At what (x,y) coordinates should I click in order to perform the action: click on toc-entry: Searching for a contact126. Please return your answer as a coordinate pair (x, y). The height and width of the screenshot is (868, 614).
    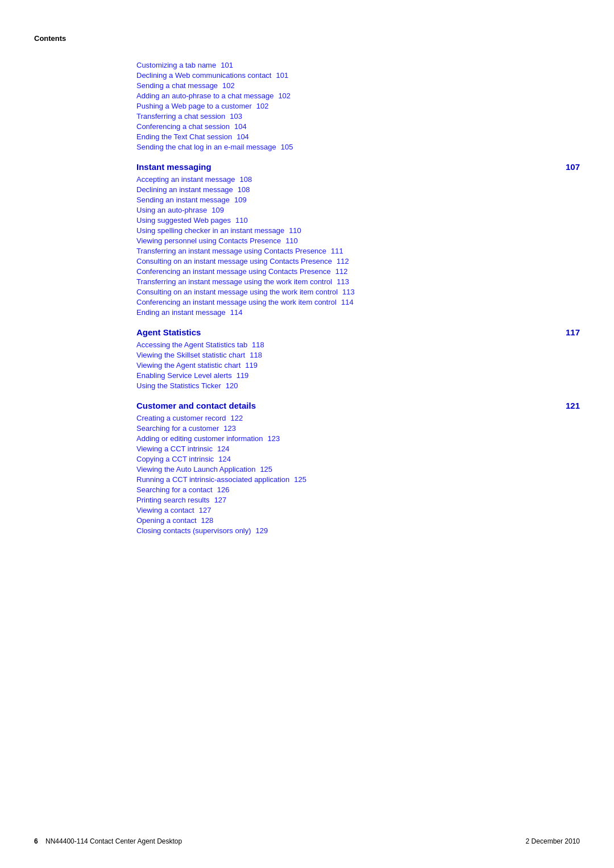
    Looking at the image, I should click on (358, 489).